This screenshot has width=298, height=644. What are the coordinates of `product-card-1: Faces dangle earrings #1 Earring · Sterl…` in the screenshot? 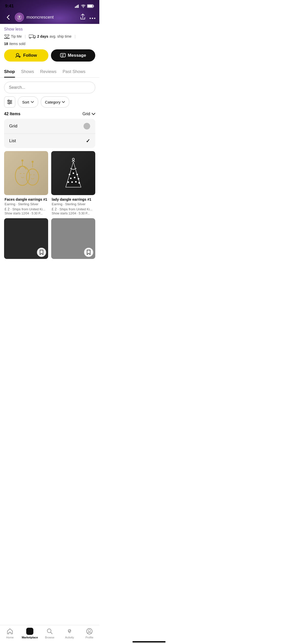 It's located at (26, 183).